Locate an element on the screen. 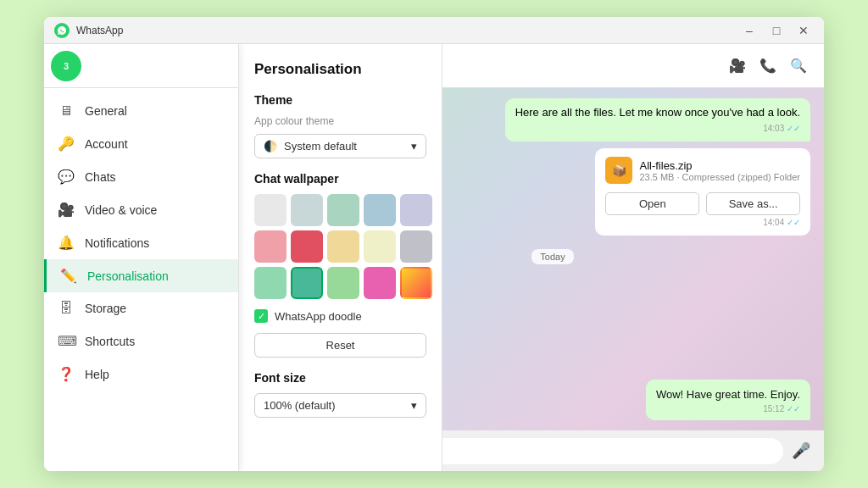  chevron-down-icon: ▾ is located at coordinates (414, 146).